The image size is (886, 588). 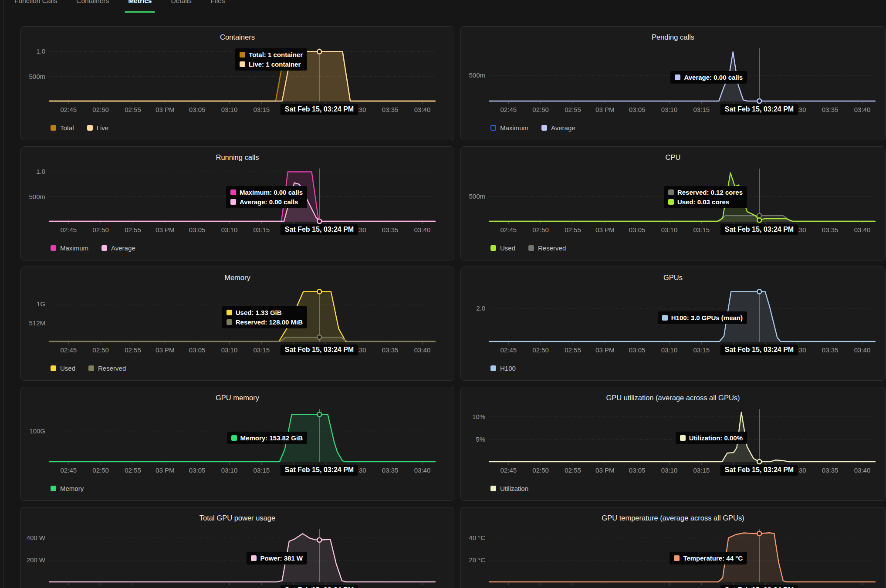 What do you see at coordinates (445, 9) in the screenshot?
I see `tab-bar: Function CallsContainersMetricsDetailsFi…` at bounding box center [445, 9].